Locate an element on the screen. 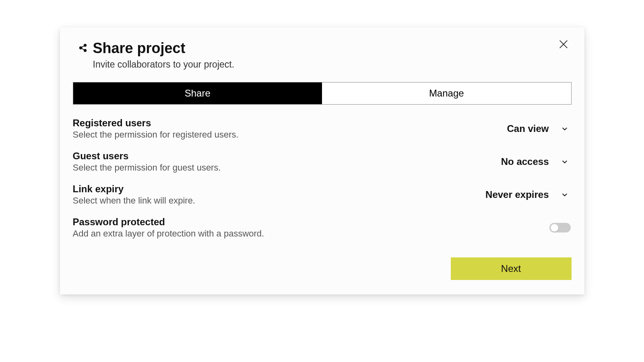  option-label: Link expiry is located at coordinates (279, 189).